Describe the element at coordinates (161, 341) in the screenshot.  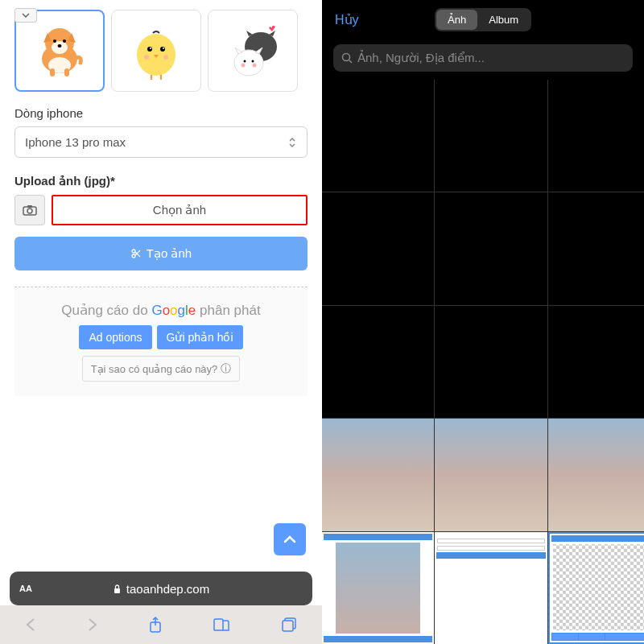
I see `ad-section: Quảng cáo do Google phân phát Ad options…` at that location.